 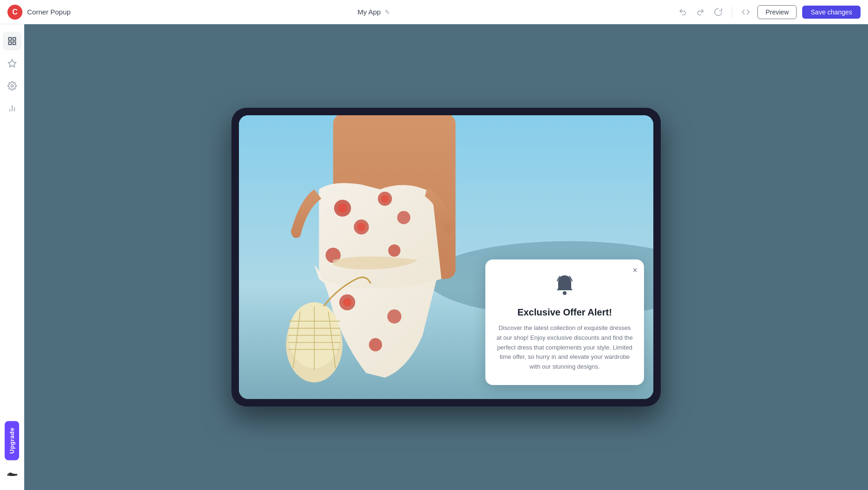 What do you see at coordinates (12, 75) in the screenshot?
I see `sidebar-top` at bounding box center [12, 75].